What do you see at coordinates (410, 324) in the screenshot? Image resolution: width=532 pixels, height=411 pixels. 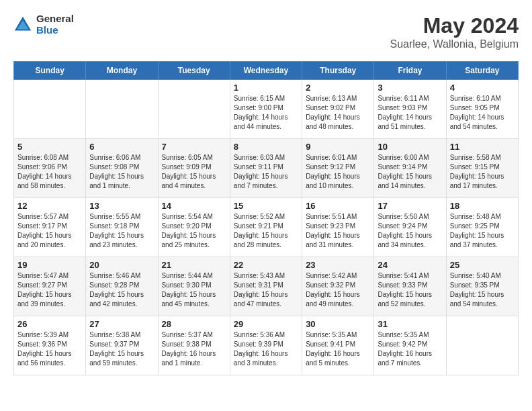 I see `day-number: 31` at bounding box center [410, 324].